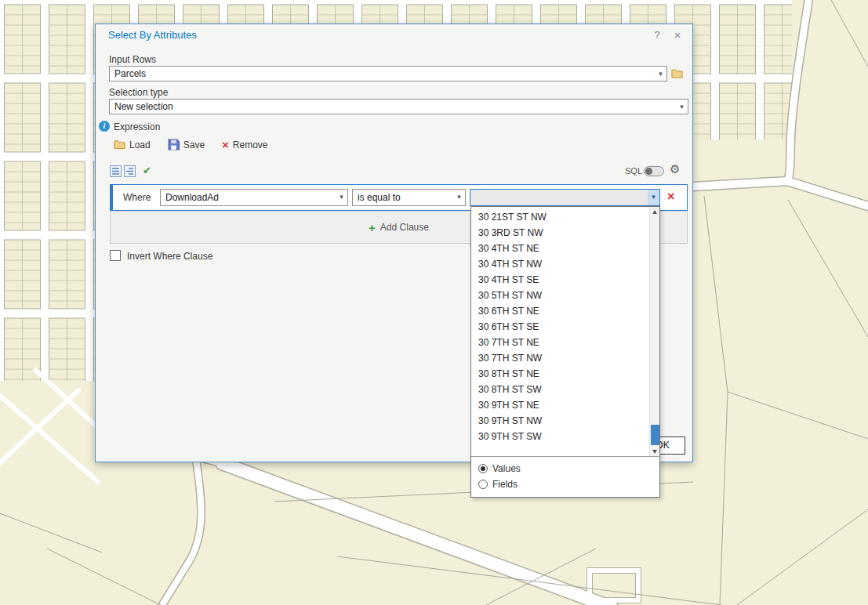 The height and width of the screenshot is (605, 868). What do you see at coordinates (565, 389) in the screenshot?
I see `dropdown-value-item: 30 8TH ST SW` at bounding box center [565, 389].